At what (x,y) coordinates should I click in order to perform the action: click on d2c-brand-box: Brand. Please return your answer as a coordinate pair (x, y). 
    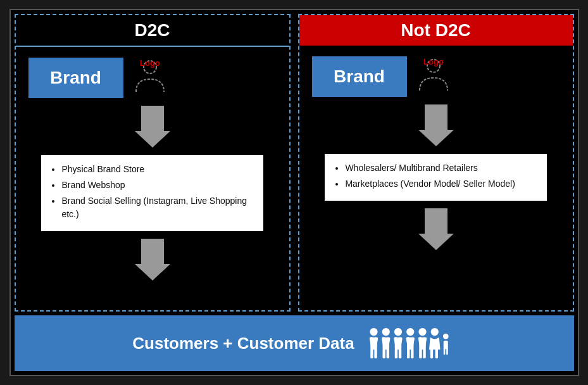
    Looking at the image, I should click on (76, 78).